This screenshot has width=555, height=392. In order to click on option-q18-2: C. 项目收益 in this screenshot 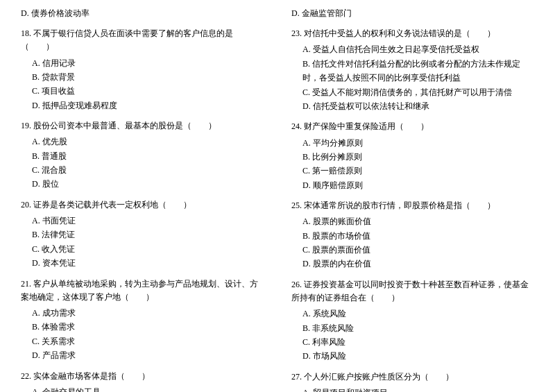, I will do `click(148, 91)`.